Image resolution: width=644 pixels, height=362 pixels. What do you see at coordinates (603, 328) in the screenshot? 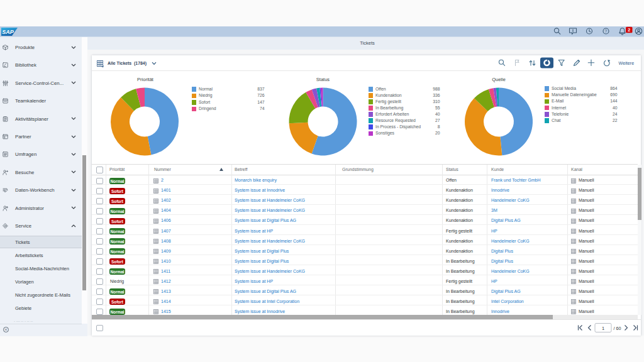
I see `svg-text: 1` at bounding box center [603, 328].